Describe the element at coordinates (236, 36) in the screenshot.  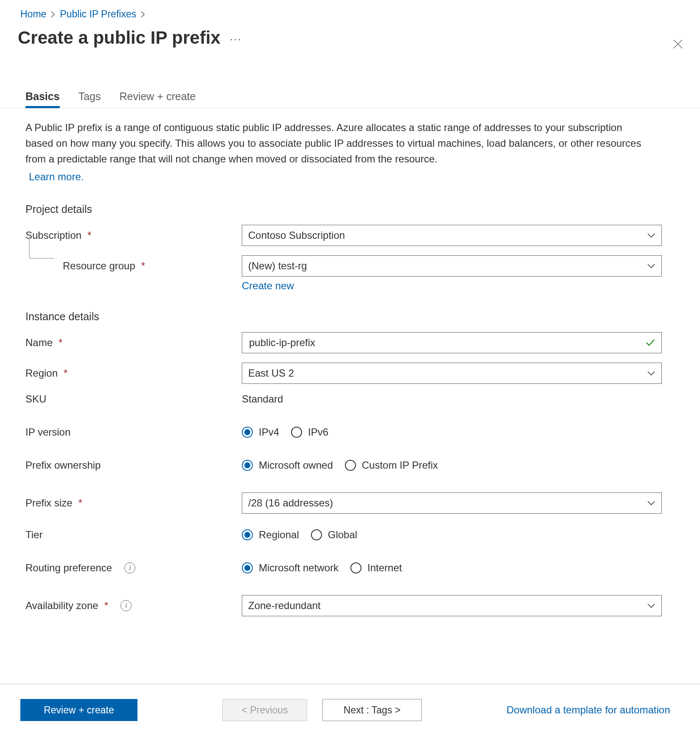
I see `more-icon: ···` at that location.